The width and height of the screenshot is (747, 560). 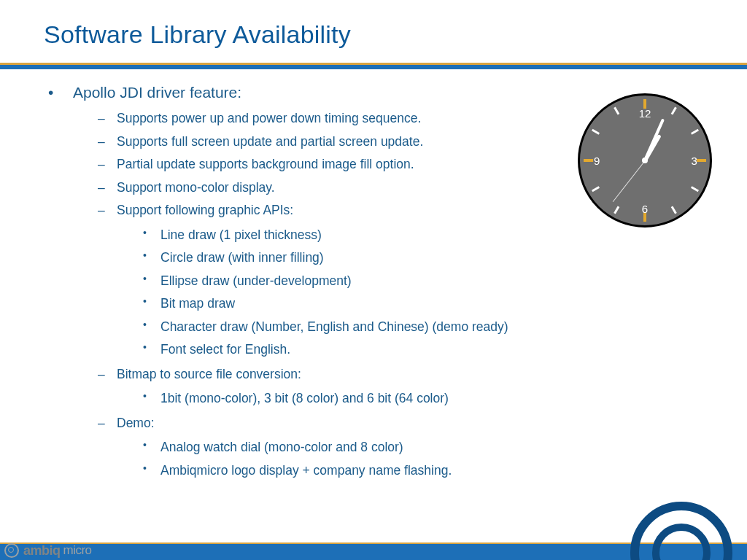 I want to click on list-item: Demo: Analog watch dial (mono-color and …, so click(x=333, y=448).